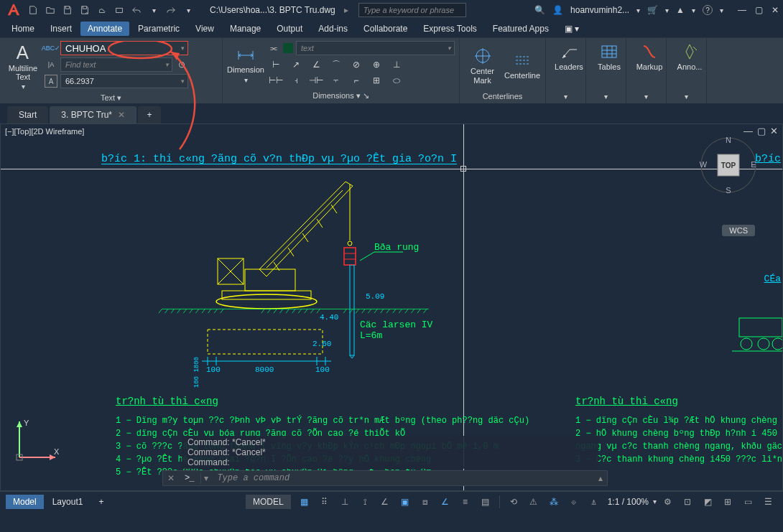 The height and width of the screenshot is (532, 783). Describe the element at coordinates (680, 10) in the screenshot. I see `app-icon: ▲` at that location.